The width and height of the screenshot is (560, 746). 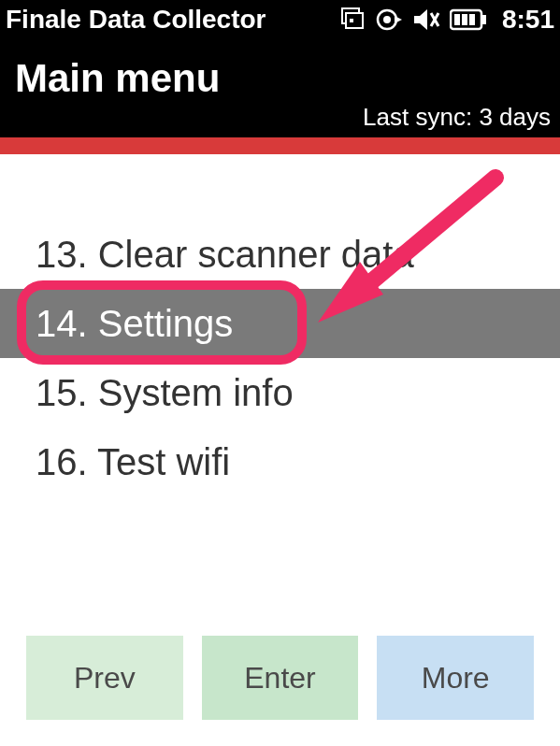 What do you see at coordinates (62, 462) in the screenshot?
I see `menu-item-number: 16.` at bounding box center [62, 462].